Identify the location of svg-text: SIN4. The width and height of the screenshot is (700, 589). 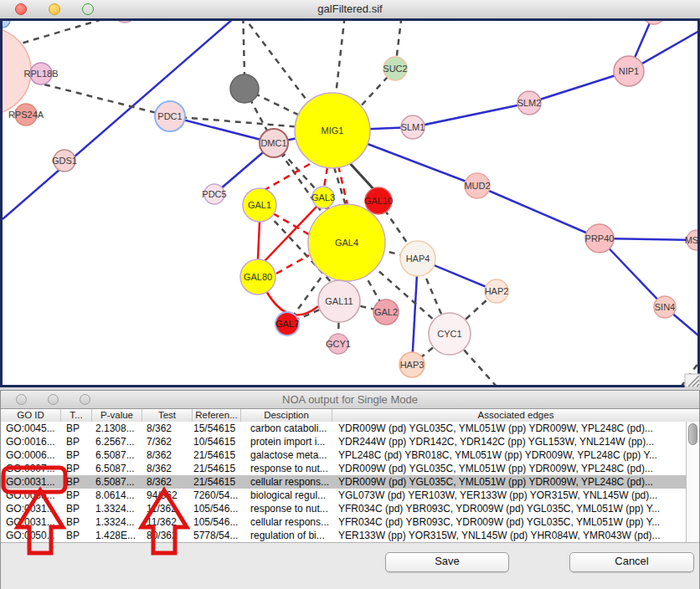
(665, 307).